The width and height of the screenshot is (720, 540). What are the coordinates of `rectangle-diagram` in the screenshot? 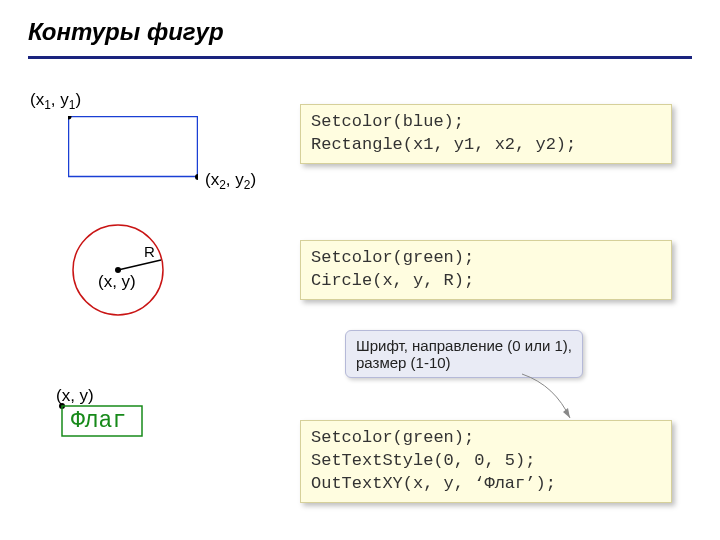 It's located at (133, 150).